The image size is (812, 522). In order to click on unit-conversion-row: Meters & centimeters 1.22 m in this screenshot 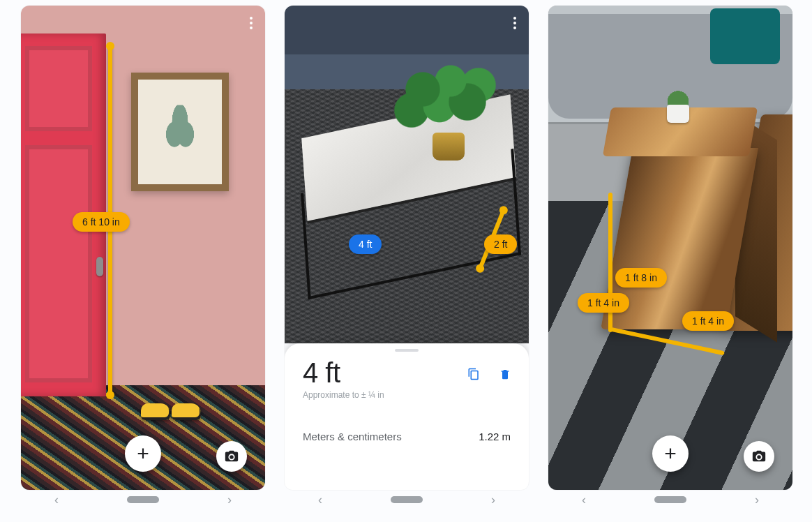, I will do `click(407, 437)`.